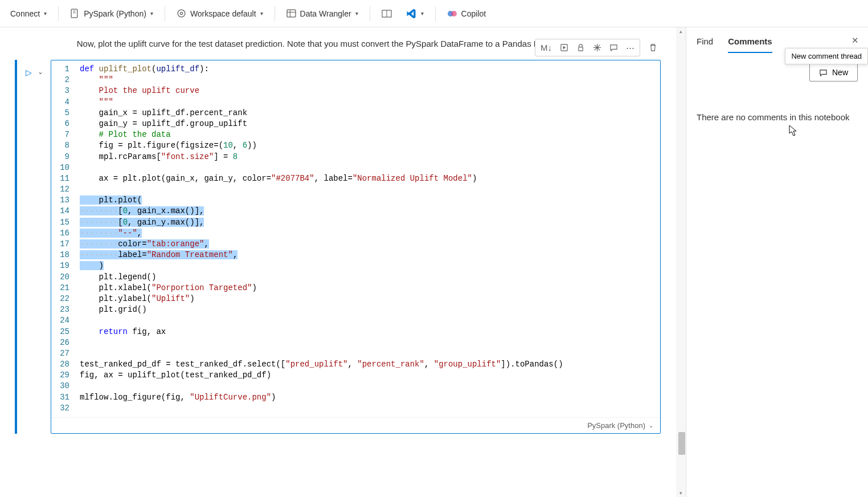 The width and height of the screenshot is (868, 497). I want to click on convert-markdown-button: M↓, so click(546, 48).